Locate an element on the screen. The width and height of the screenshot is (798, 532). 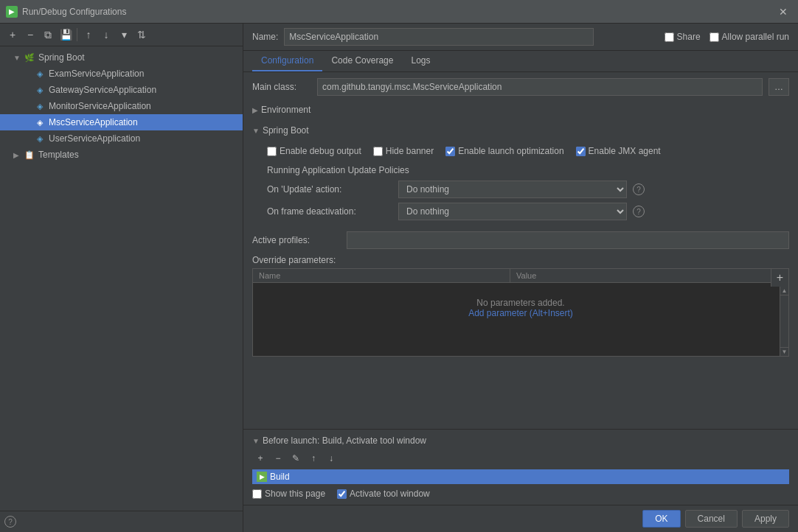
before-launch-title: Before launch: Build, Activate tool wind… is located at coordinates (344, 441).